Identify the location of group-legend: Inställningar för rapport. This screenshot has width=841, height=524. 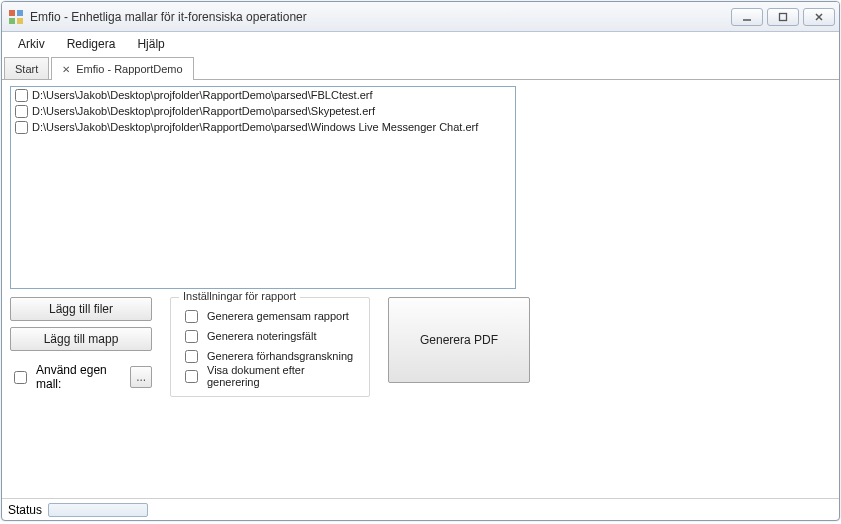
(240, 296).